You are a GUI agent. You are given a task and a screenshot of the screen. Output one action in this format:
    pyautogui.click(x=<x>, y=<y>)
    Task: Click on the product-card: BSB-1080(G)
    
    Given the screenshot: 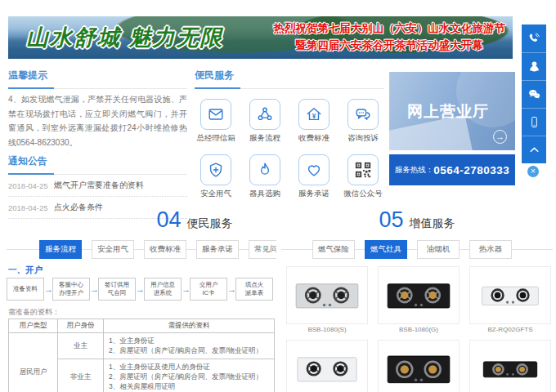 What is the action you would take?
    pyautogui.click(x=419, y=300)
    